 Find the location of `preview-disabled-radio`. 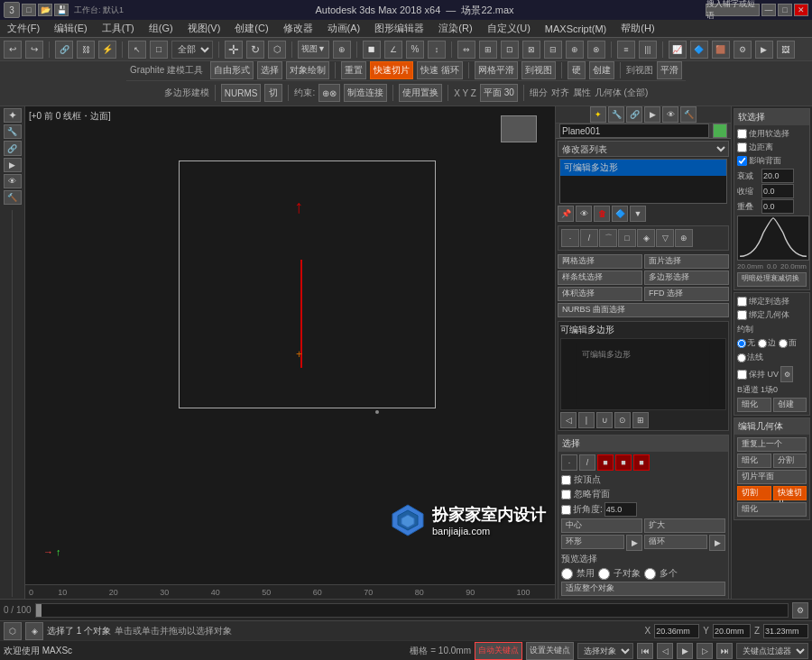

preview-disabled-radio is located at coordinates (567, 573).